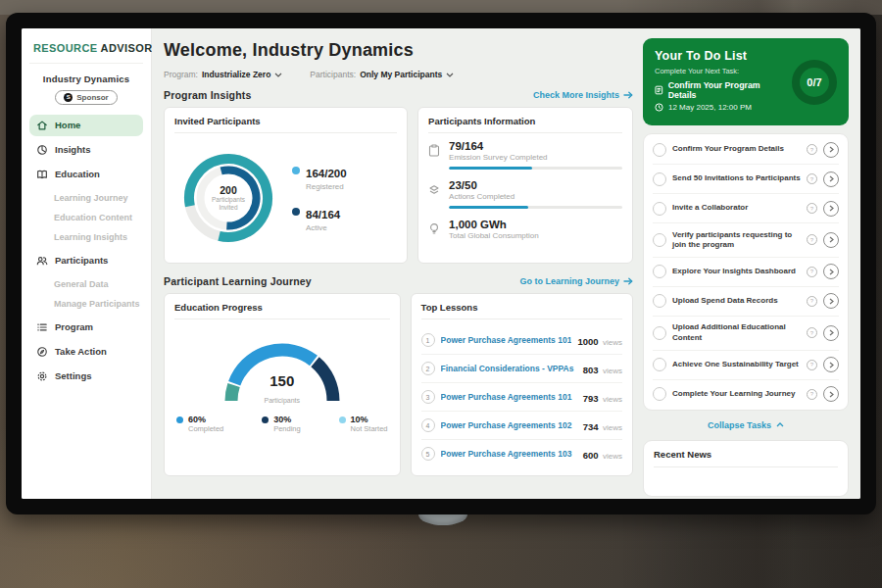 The height and width of the screenshot is (588, 882). I want to click on link-label: Check More Insights, so click(576, 95).